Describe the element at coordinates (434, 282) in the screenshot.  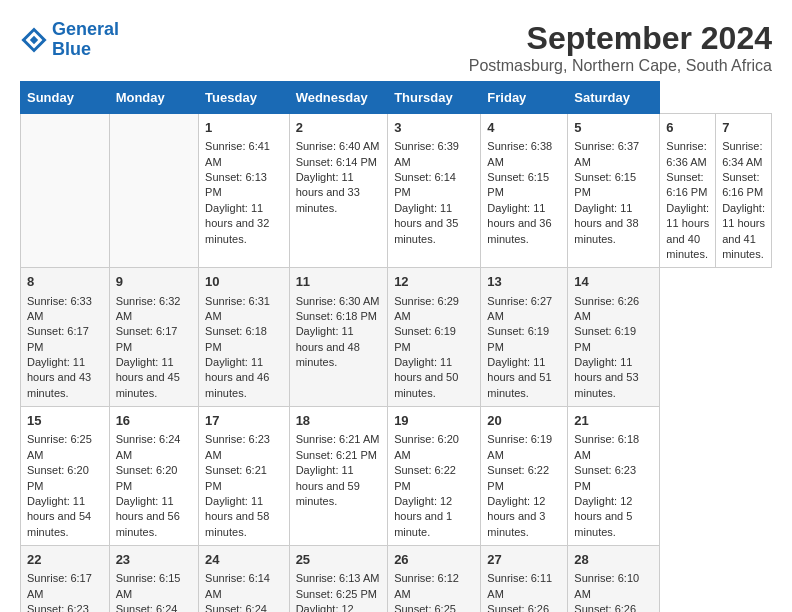
I see `day-number: 12` at that location.